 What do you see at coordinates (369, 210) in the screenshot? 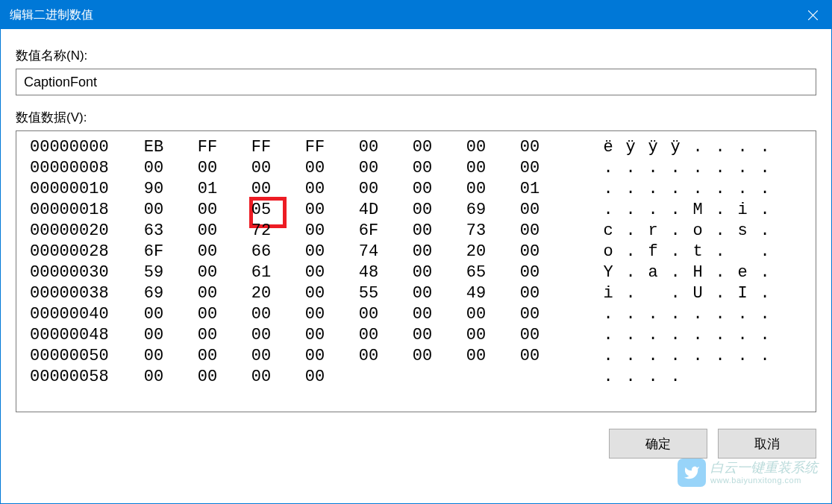
I see `hex-byte: 4D` at bounding box center [369, 210].